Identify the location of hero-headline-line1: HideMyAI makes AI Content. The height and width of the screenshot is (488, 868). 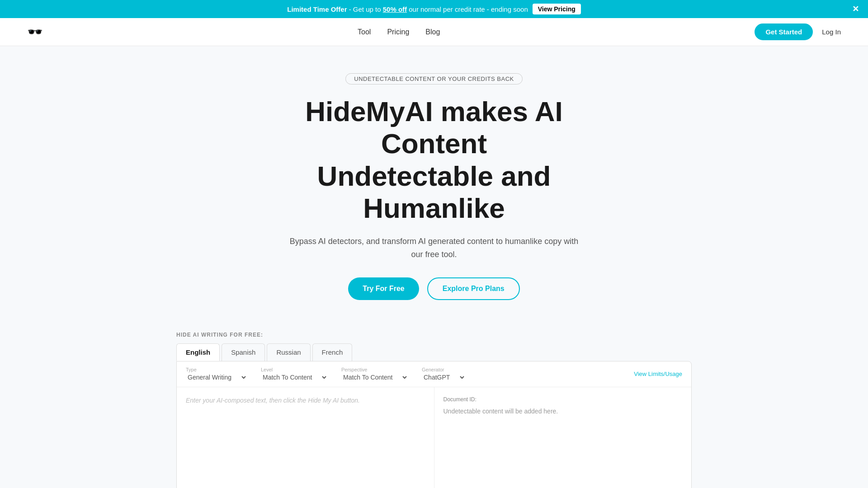
(434, 127).